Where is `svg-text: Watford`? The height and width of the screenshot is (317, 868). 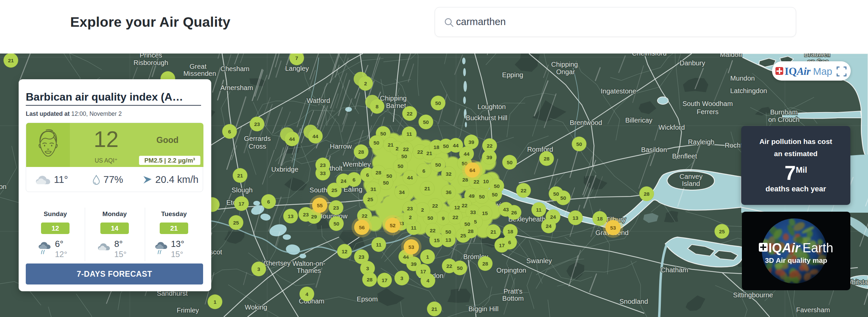
svg-text: Watford is located at coordinates (318, 101).